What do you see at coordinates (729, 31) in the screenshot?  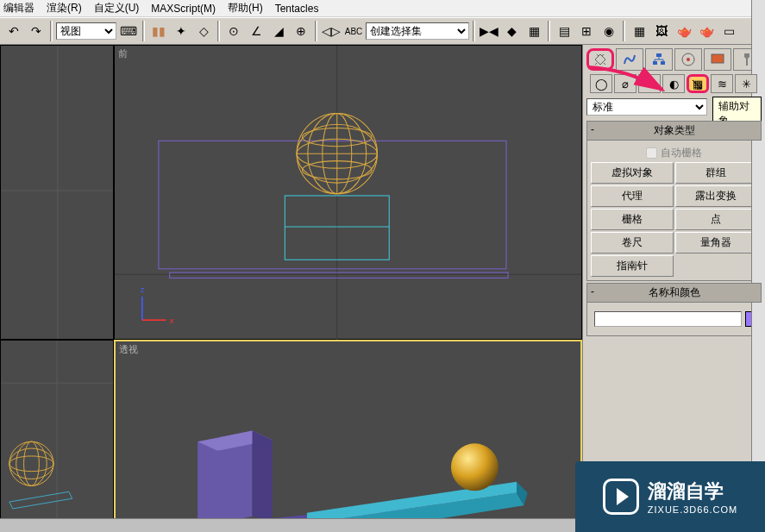 I see `render-last-icon: ▭` at bounding box center [729, 31].